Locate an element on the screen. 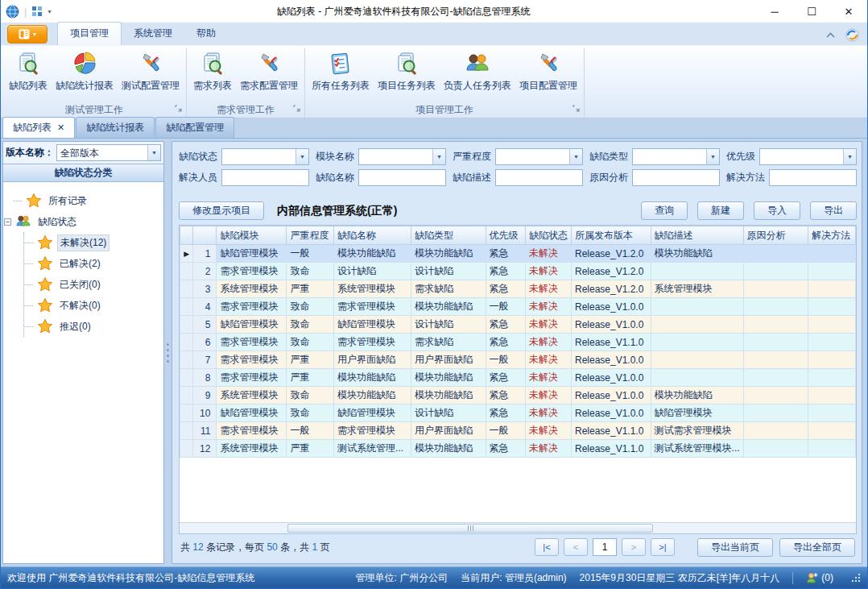 The width and height of the screenshot is (868, 589). grid-column-header: 原因分析 is located at coordinates (776, 235).